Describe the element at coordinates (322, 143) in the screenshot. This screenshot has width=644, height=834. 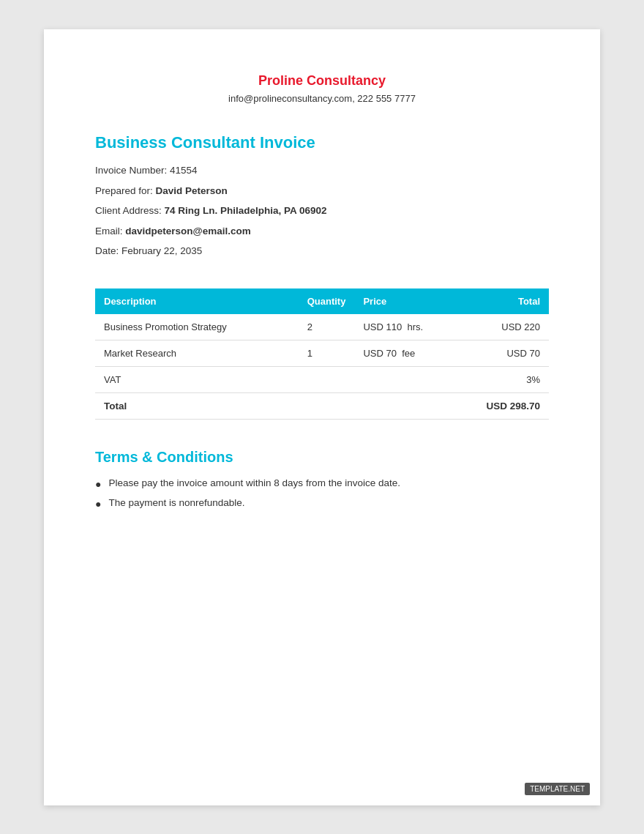
I see `invoice-title: Business Consultant Invoice` at that location.